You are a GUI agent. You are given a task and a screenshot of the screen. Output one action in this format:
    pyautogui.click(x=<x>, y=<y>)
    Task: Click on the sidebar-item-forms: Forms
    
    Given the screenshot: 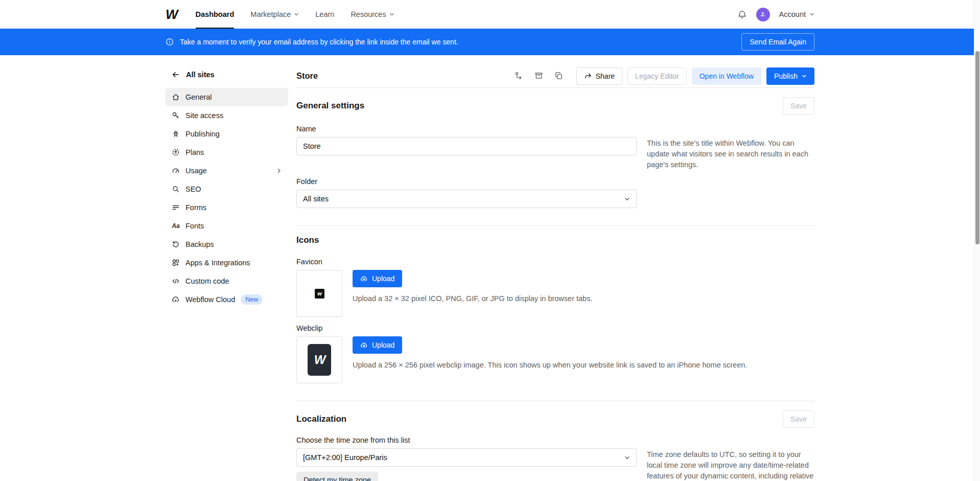 What is the action you would take?
    pyautogui.click(x=227, y=208)
    